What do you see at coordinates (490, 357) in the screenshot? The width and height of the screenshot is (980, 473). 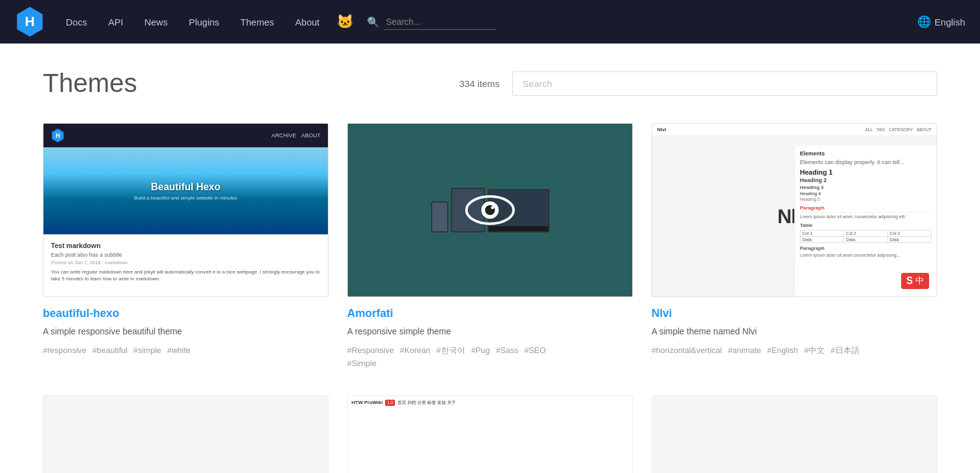 I see `theme-tags-amorfati: #Responsive #Korean #한국어 #Pug #Sass #SEO…` at bounding box center [490, 357].